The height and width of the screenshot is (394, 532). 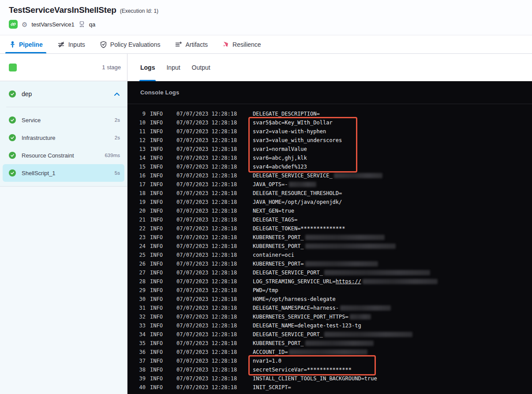 I want to click on log-line: 12 INFO 07/07/2023 12:28:18 svar3=value_…, so click(x=330, y=140).